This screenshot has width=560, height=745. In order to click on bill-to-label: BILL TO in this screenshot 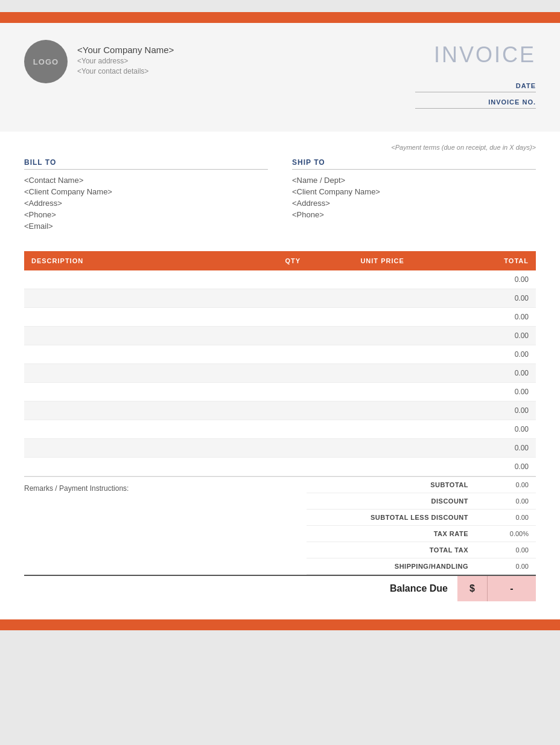, I will do `click(146, 164)`.